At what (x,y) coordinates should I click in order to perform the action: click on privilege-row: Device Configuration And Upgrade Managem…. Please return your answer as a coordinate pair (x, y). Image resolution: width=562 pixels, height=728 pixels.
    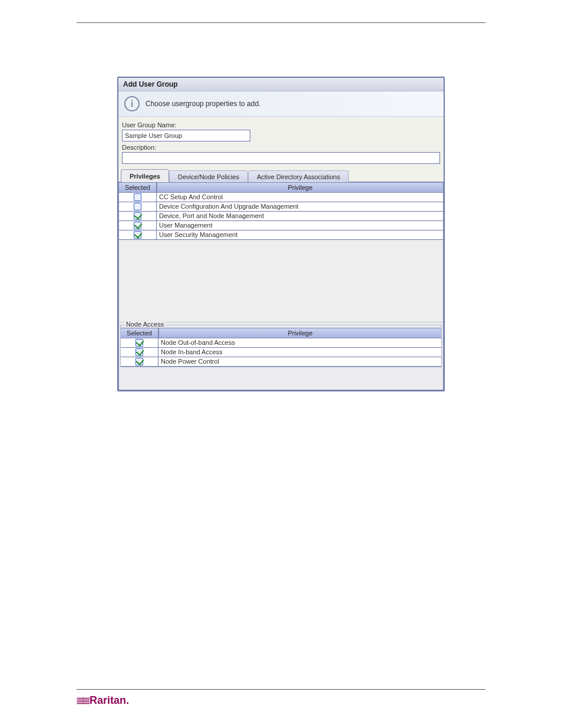
    Looking at the image, I should click on (281, 207).